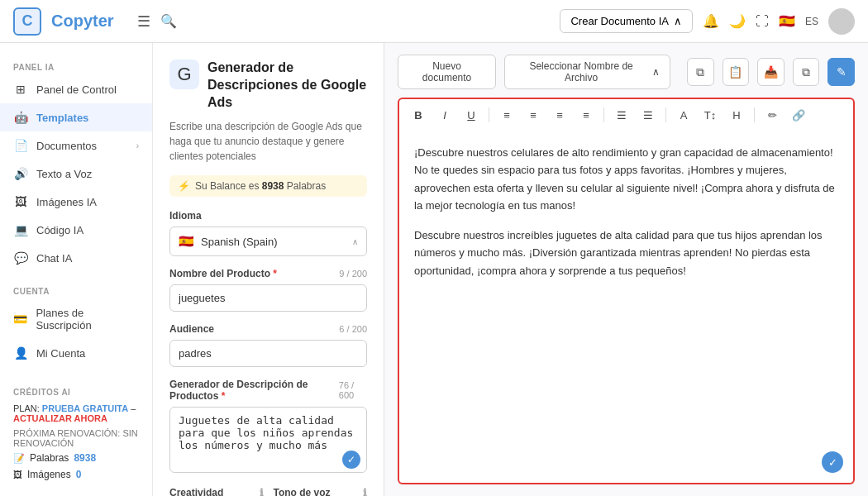 Image resolution: width=868 pixels, height=496 pixels. Describe the element at coordinates (268, 329) in the screenshot. I see `audience-label: Audience 6 / 200` at that location.